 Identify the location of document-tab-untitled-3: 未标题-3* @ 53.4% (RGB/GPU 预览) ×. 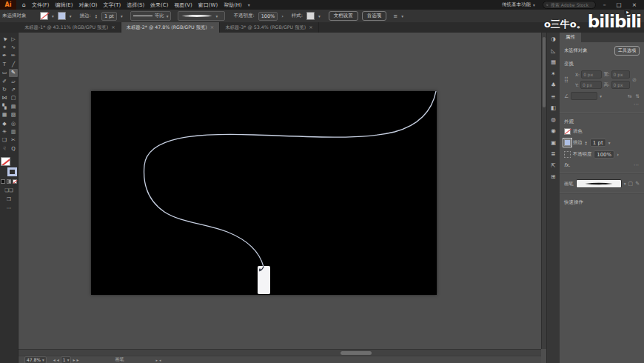
(269, 27).